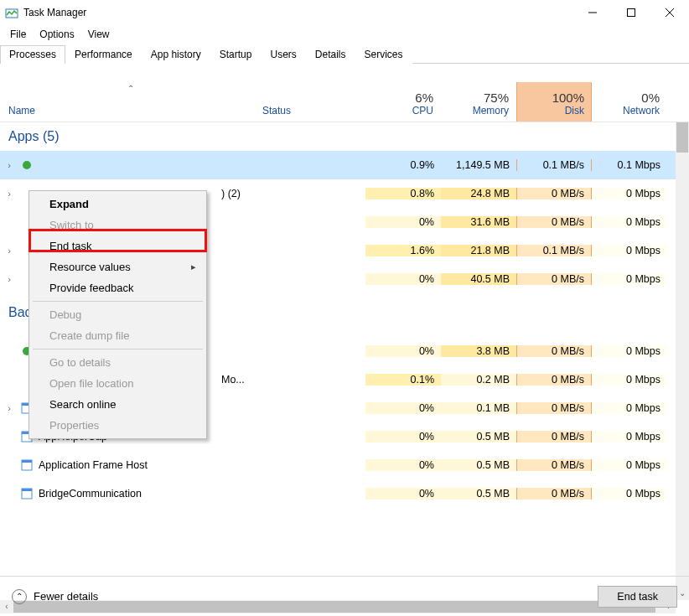 This screenshot has width=689, height=616. What do you see at coordinates (93, 465) in the screenshot?
I see `process-name: Application Frame Host` at bounding box center [93, 465].